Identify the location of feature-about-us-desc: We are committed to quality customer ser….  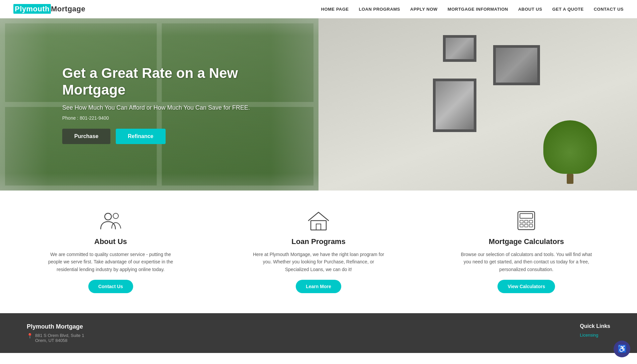
(111, 262).